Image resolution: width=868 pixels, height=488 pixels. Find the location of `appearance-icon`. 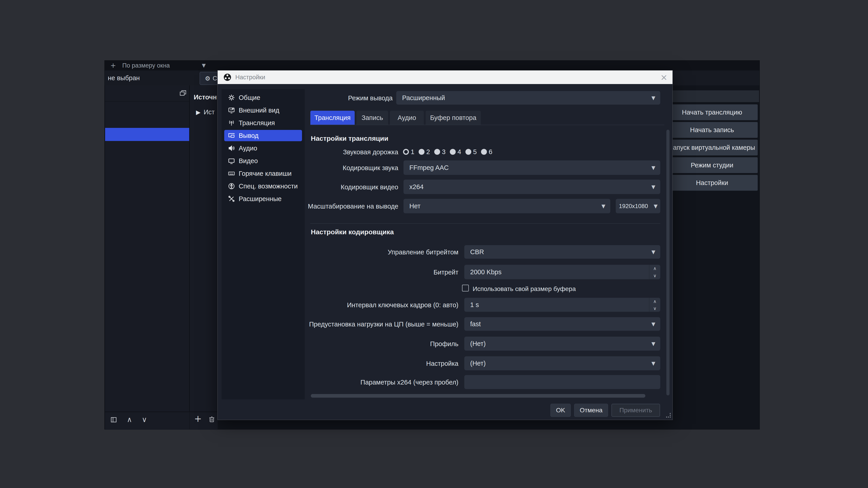

appearance-icon is located at coordinates (231, 110).